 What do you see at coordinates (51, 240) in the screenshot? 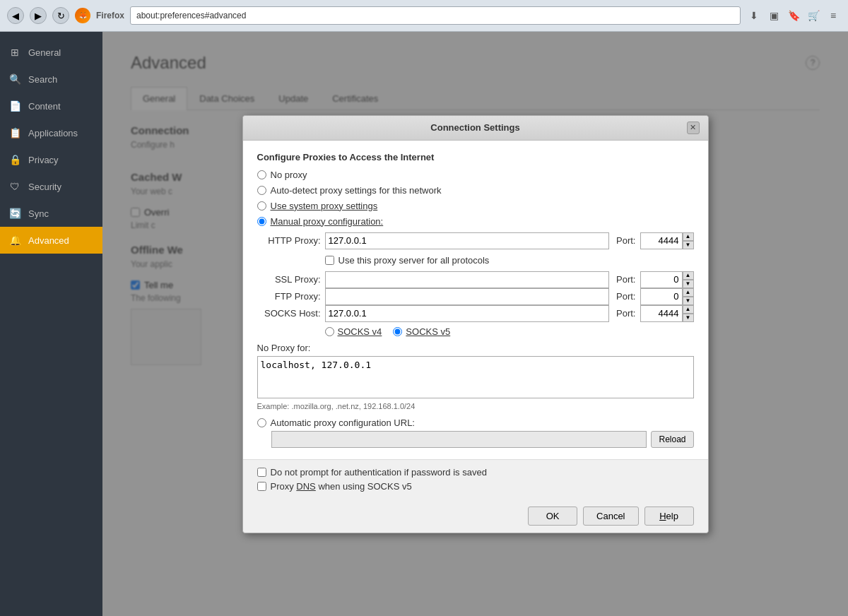
I see `sidebar-item-advanced: 🔔 Advanced` at bounding box center [51, 240].